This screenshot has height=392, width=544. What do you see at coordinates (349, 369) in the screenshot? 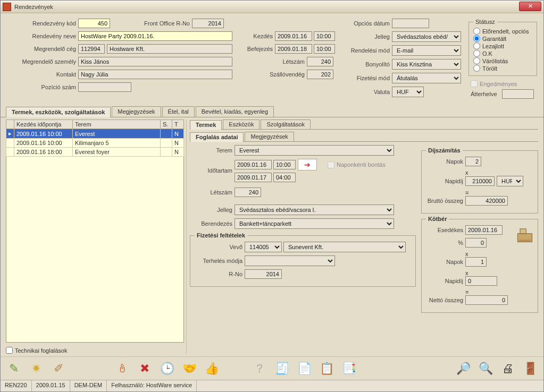
I see `notes-icon: 📑` at bounding box center [349, 369].